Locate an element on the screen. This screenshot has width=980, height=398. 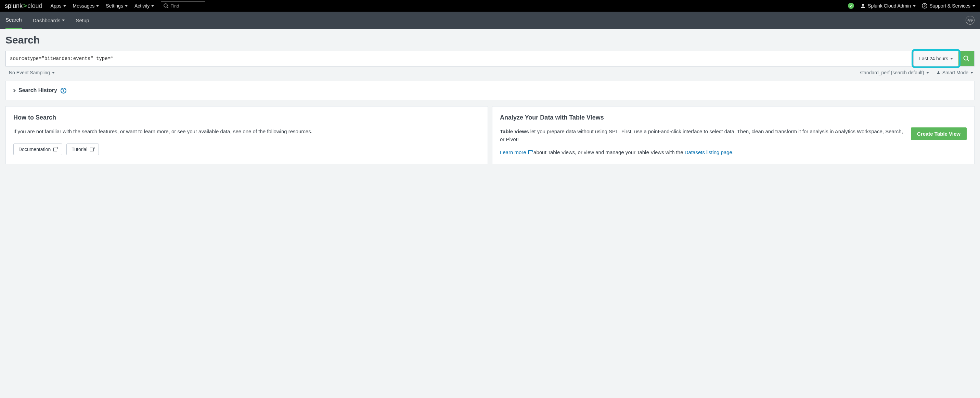
how-to-search-card: How to Search If you are not familiar wi… is located at coordinates (247, 135).